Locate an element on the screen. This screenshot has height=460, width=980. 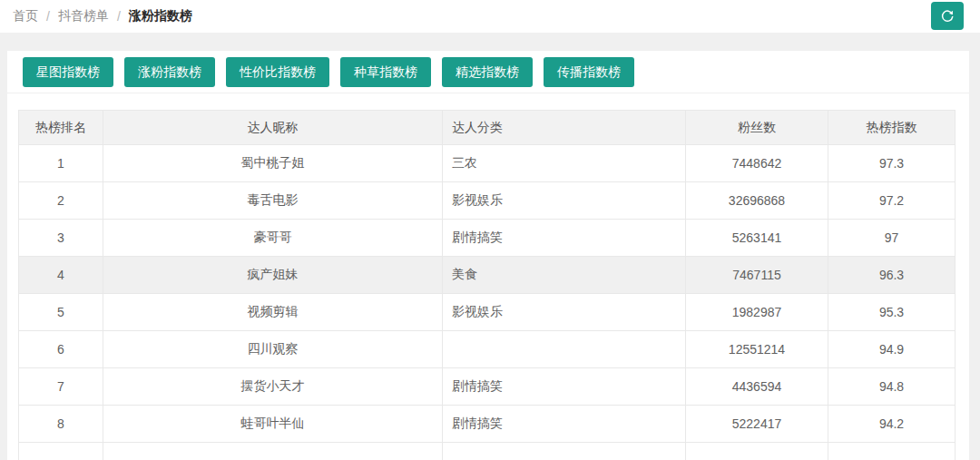
cell-rank: 7 is located at coordinates (62, 387).